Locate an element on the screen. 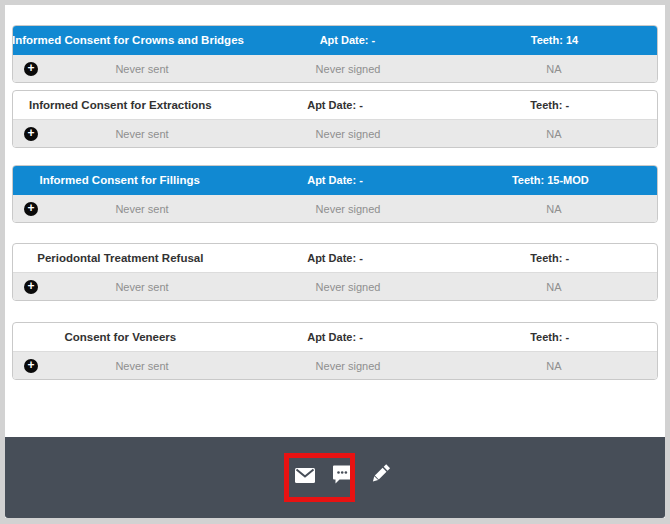 This screenshot has height=524, width=670. consent-card: Informed Consent for Fillings Apt Date: … is located at coordinates (335, 194).